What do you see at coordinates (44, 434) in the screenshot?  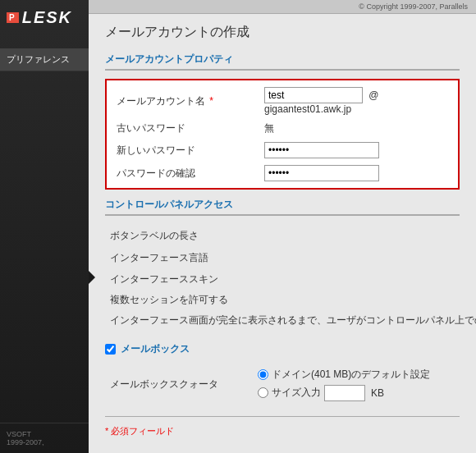 I see `footer-line1: VSOFT` at bounding box center [44, 434].